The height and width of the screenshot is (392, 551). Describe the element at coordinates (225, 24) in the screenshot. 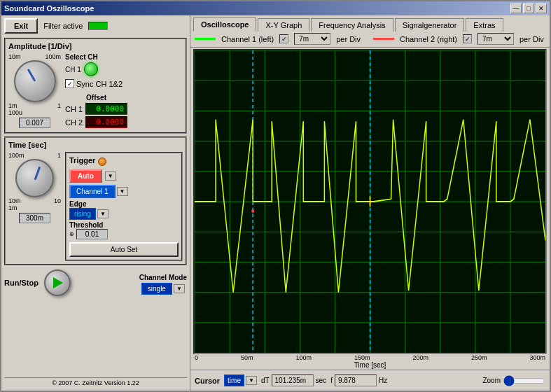

I see `tab-oscilloscope: Oscilloscope` at that location.